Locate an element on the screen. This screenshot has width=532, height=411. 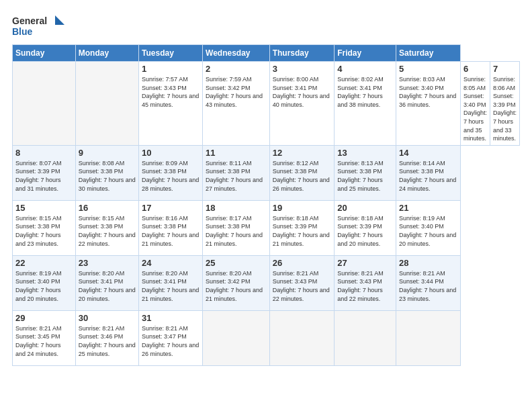
day-number: 16 is located at coordinates (107, 208).